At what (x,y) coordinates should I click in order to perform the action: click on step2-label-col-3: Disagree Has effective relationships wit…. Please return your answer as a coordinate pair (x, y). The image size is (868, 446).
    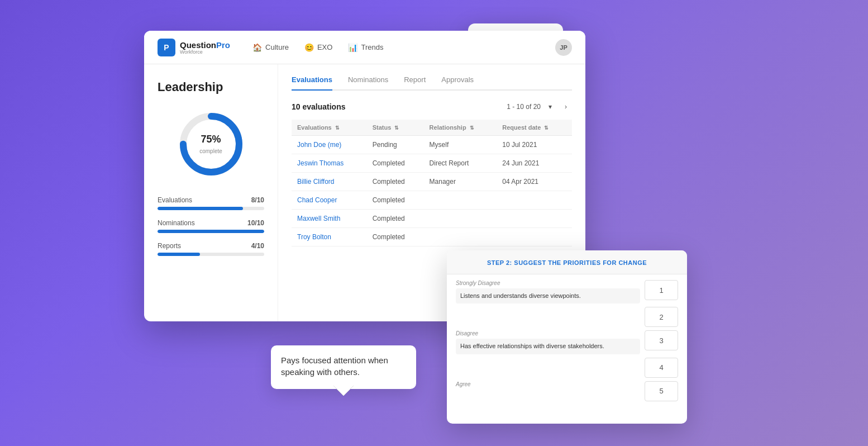
    Looking at the image, I should click on (548, 342).